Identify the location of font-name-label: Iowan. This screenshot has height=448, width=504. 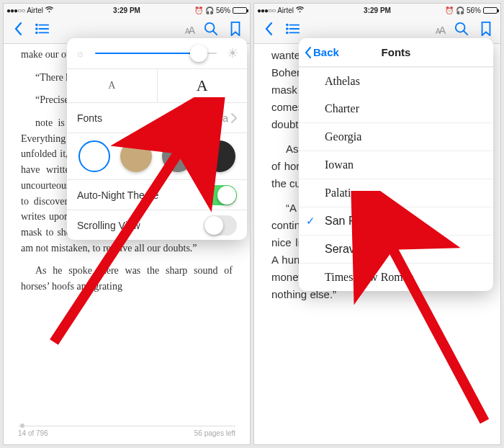
(339, 164).